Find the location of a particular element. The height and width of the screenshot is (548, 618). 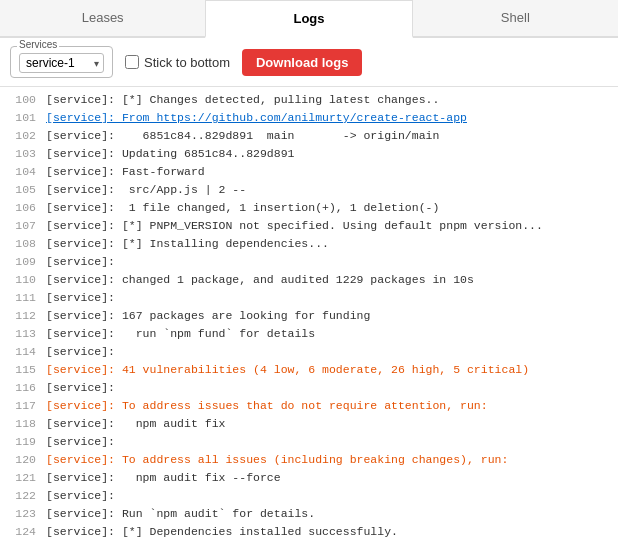

log-line-text: [service]: 167 packages are looking for … is located at coordinates (208, 316).